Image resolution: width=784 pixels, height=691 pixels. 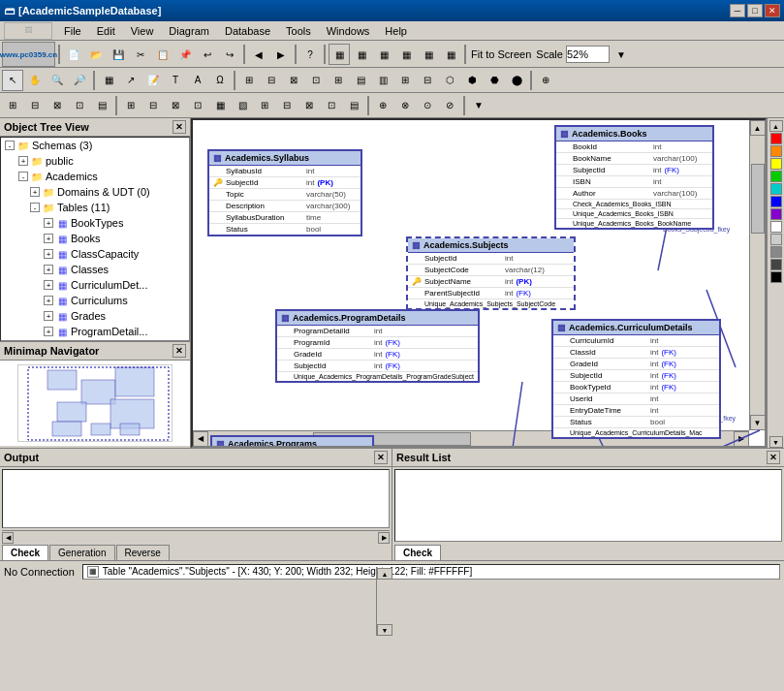 What do you see at coordinates (175, 106) in the screenshot?
I see `tb-e8: ⊠` at bounding box center [175, 106].